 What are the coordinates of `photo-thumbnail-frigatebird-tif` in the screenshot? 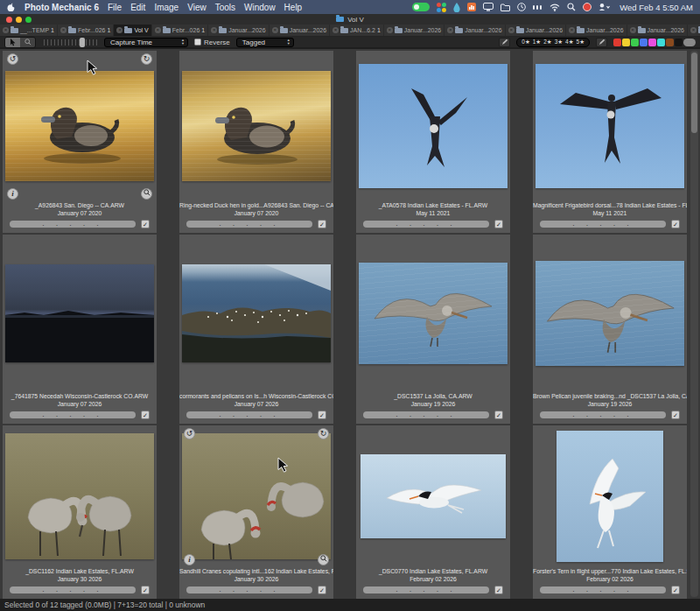 It's located at (610, 126).